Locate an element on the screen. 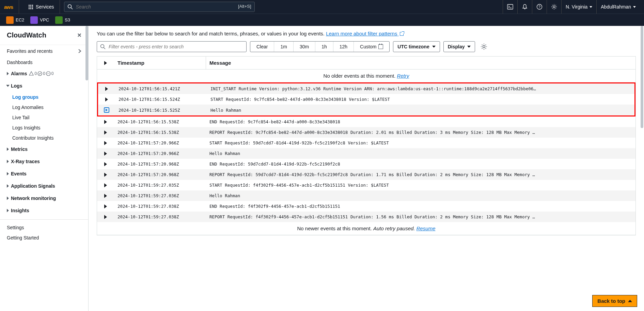 The width and height of the screenshot is (644, 311). global-search-input is located at coordinates (159, 7).